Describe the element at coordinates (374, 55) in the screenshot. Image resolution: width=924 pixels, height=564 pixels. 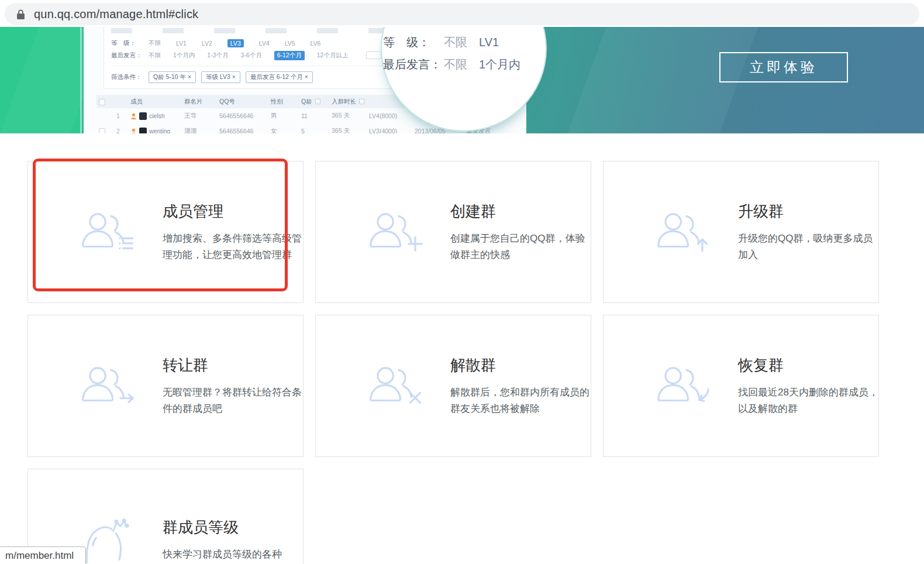
I see `range-input-box` at that location.